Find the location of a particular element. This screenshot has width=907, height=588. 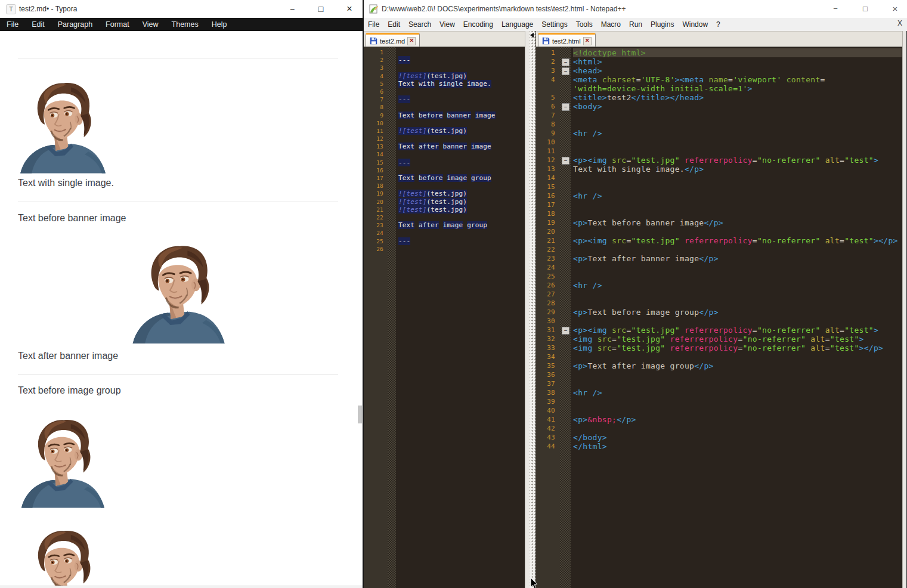

menu-item-encoding: Encoding is located at coordinates (478, 24).